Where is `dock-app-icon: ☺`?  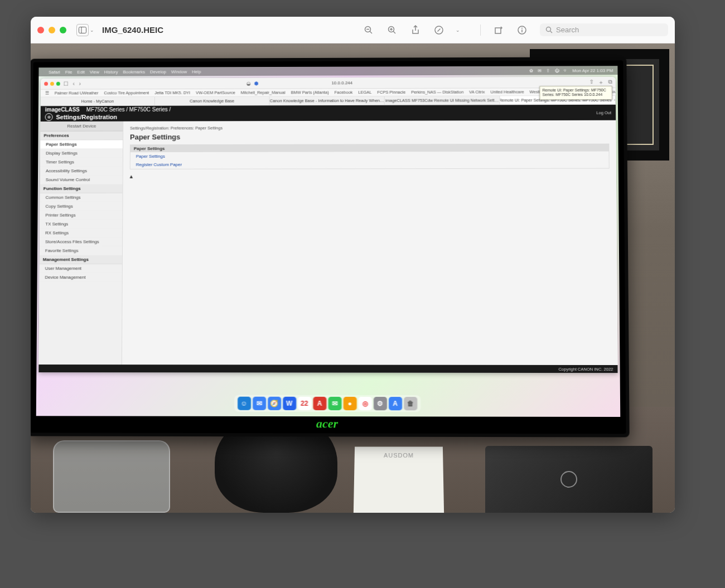 dock-app-icon: ☺ is located at coordinates (244, 404).